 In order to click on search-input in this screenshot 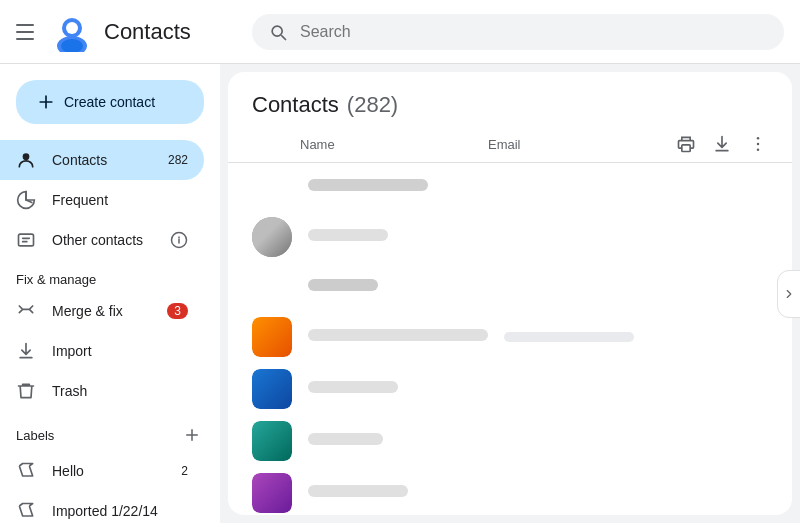, I will do `click(534, 32)`.